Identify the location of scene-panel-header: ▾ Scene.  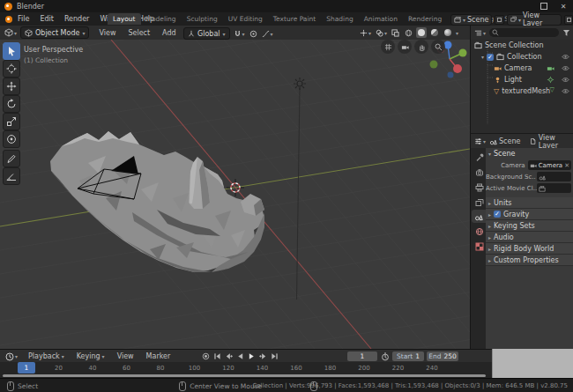
(529, 153).